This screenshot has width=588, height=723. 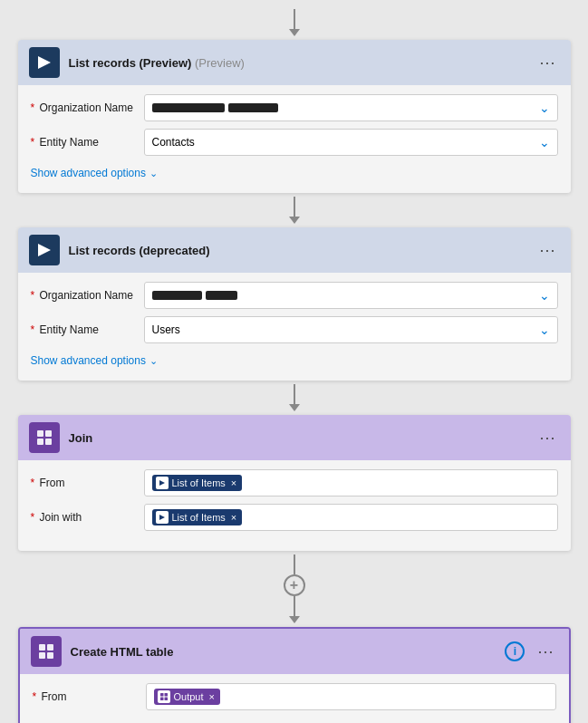 What do you see at coordinates (294, 140) in the screenshot?
I see `card-body-1: * Organization Name ⌄ * Entity Name Cont…` at bounding box center [294, 140].